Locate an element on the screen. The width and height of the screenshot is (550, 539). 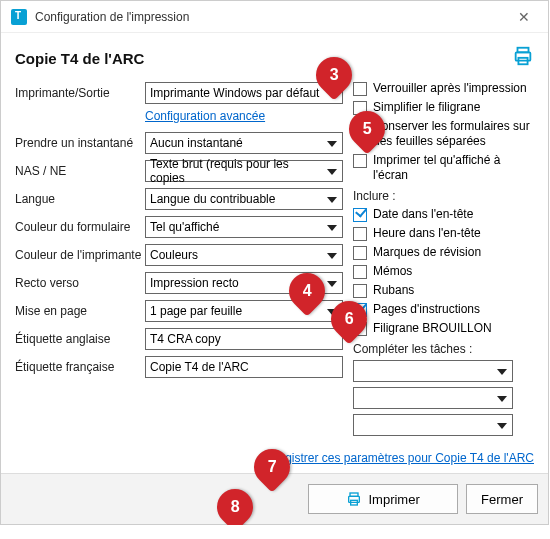
ribbons-label: Rubans is located at coordinates (394, 290).